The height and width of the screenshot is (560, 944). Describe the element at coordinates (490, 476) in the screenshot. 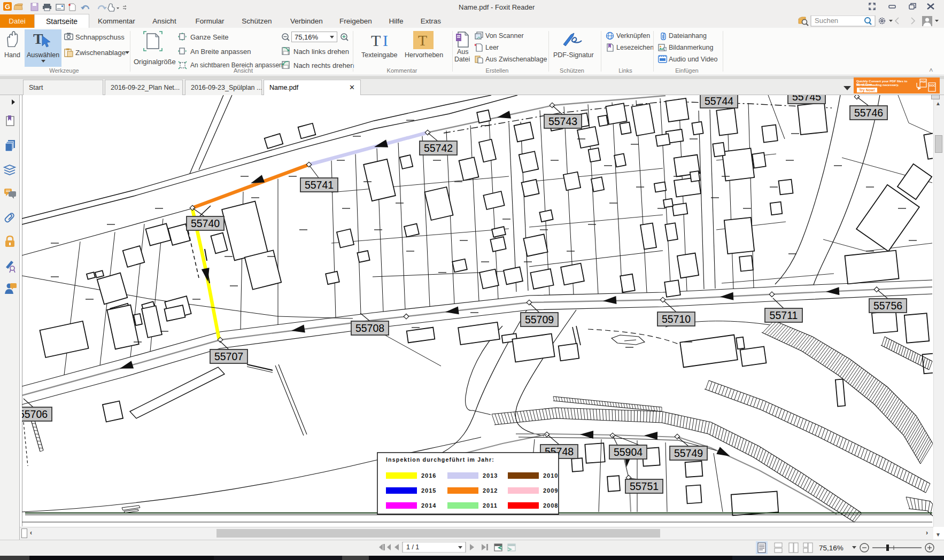

I see `svg-text: 2013` at that location.